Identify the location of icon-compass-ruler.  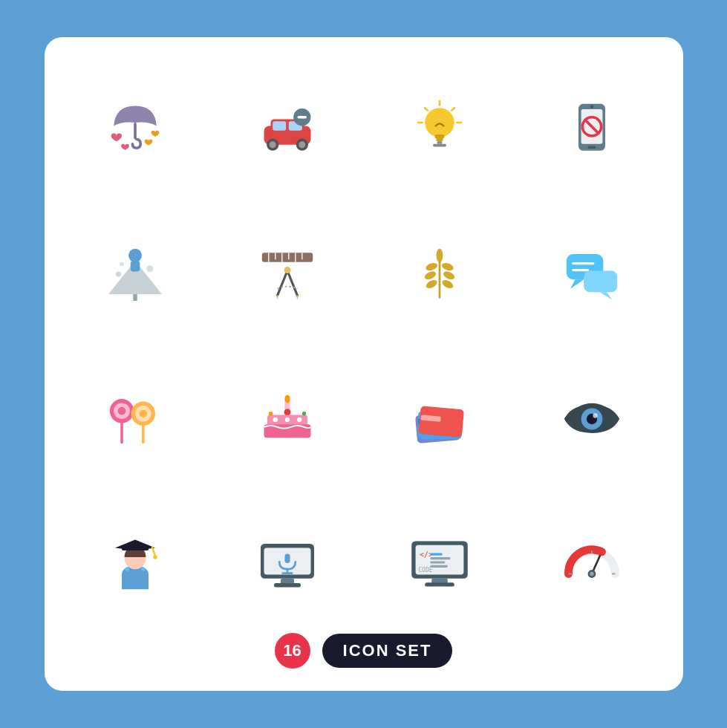
(288, 273).